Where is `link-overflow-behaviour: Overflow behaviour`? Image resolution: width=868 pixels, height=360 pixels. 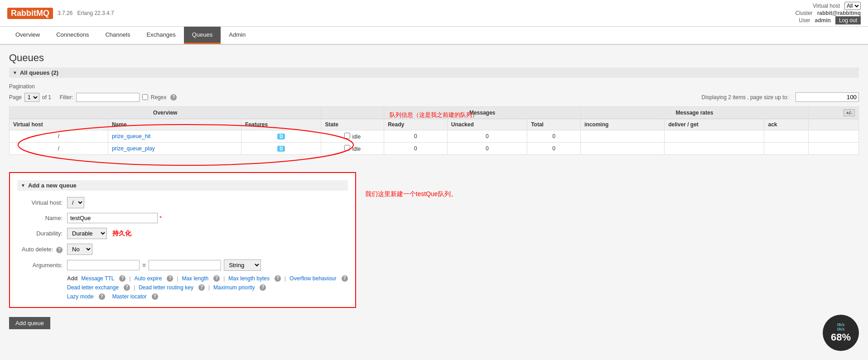
link-overflow-behaviour: Overflow behaviour is located at coordinates (313, 278).